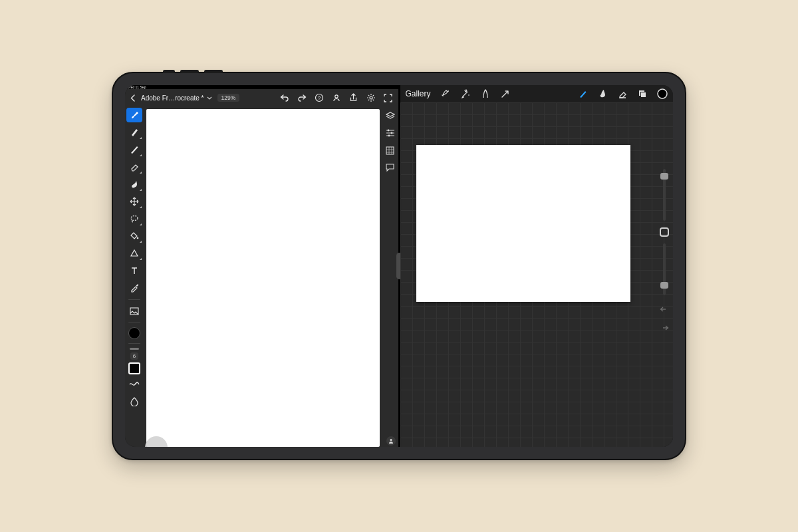  Describe the element at coordinates (664, 195) in the screenshot. I see `brush-size-slider` at that location.